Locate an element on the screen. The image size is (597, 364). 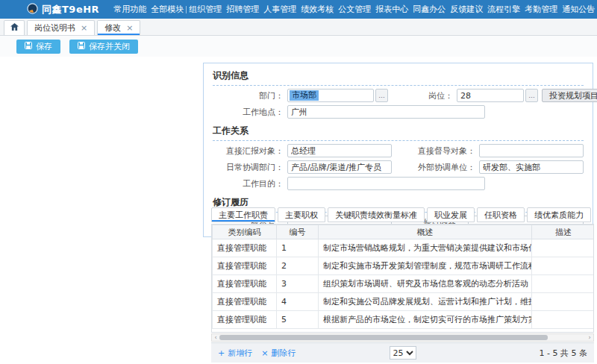
post-lookup-button: … is located at coordinates (531, 95).